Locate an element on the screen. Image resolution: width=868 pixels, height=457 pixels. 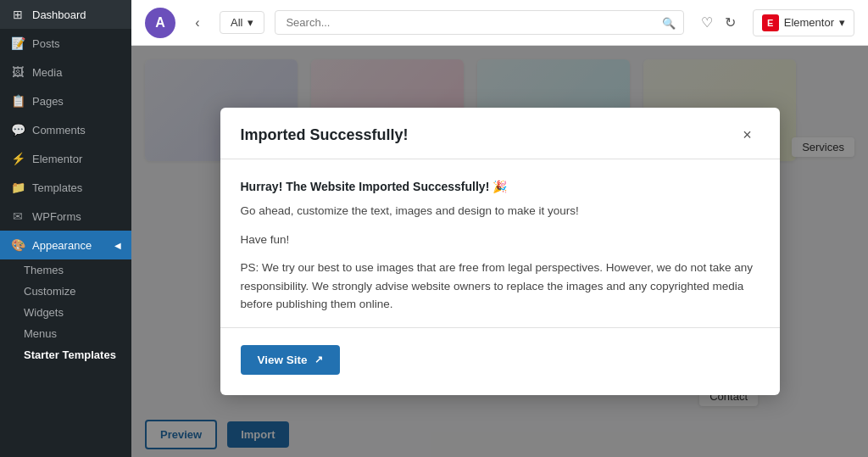
modal-close-button: × is located at coordinates (748, 135).